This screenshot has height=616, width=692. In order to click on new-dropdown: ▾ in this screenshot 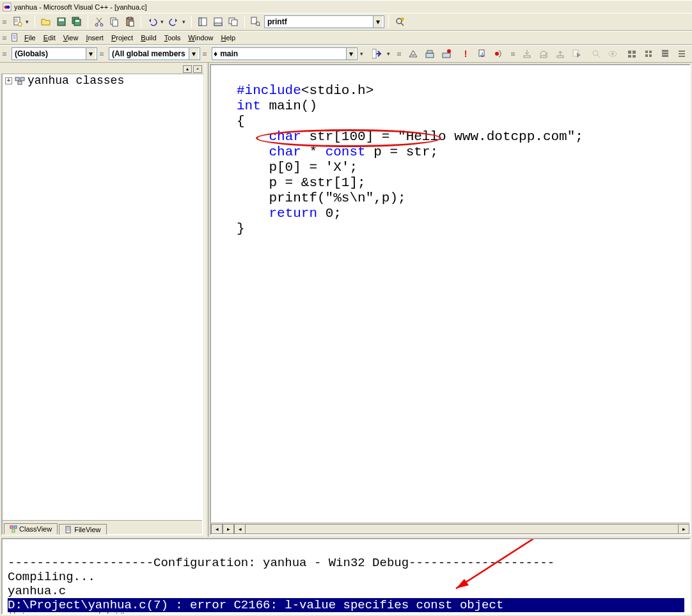, I will do `click(28, 22)`.